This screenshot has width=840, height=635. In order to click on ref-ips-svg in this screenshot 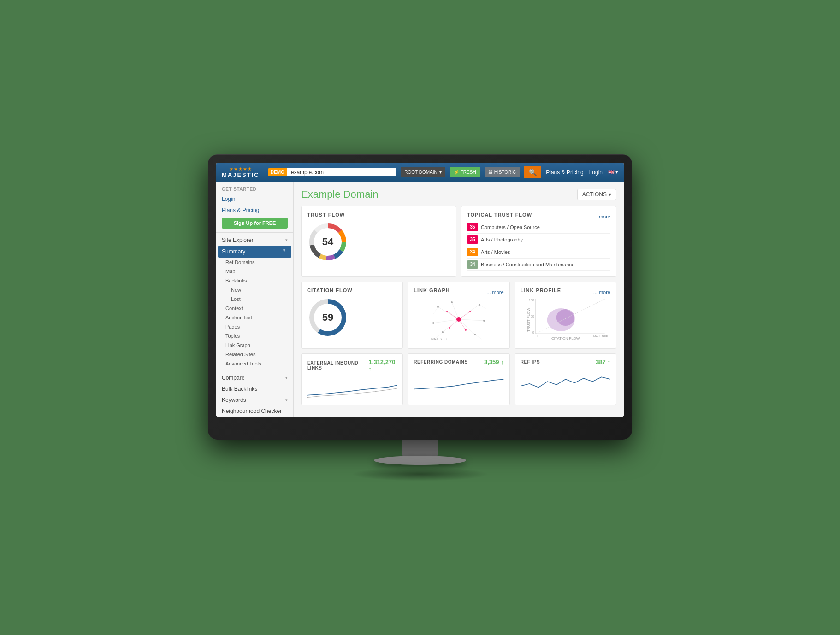, I will do `click(565, 382)`.